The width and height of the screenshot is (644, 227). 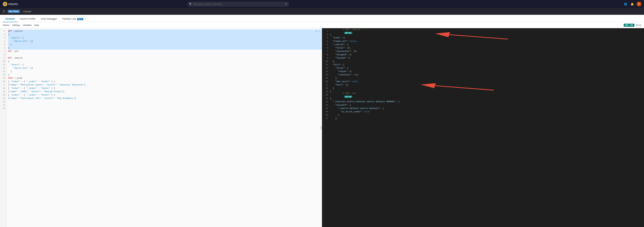 What do you see at coordinates (165, 75) in the screenshot?
I see `code-line-14: }` at bounding box center [165, 75].